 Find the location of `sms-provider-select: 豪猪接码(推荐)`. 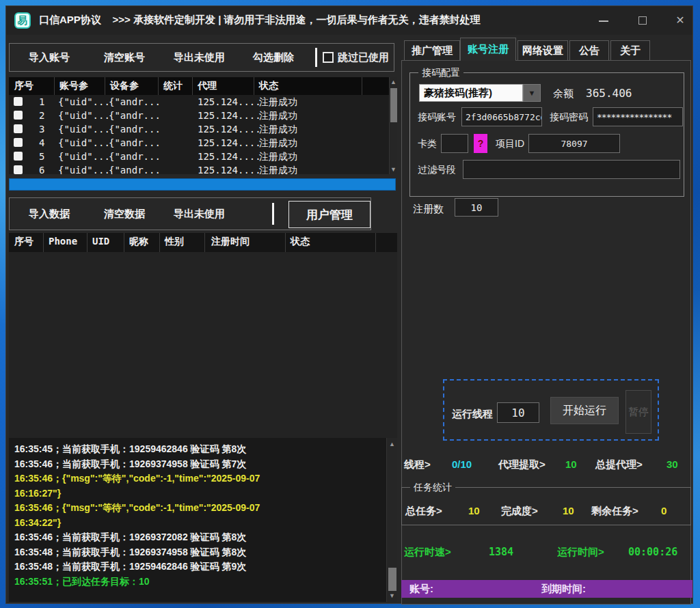

sms-provider-select: 豪猪接码(推荐) is located at coordinates (471, 93).